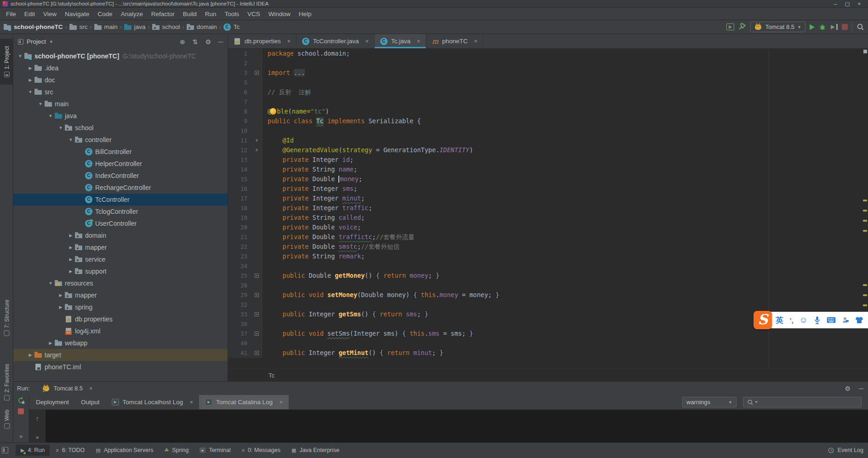  I want to click on tree-item-tccontroller: CTcController, so click(120, 200).